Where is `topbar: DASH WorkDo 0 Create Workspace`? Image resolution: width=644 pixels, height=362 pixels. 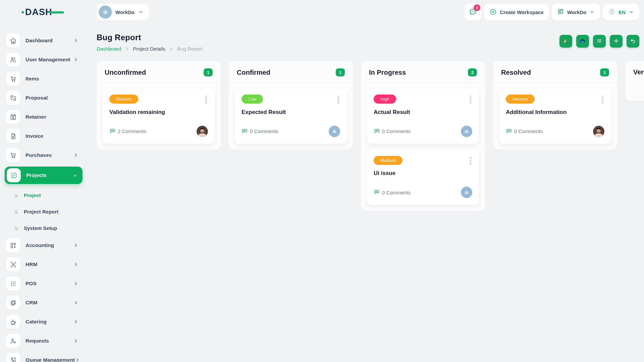
topbar: DASH WorkDo 0 Create Workspace is located at coordinates (322, 12).